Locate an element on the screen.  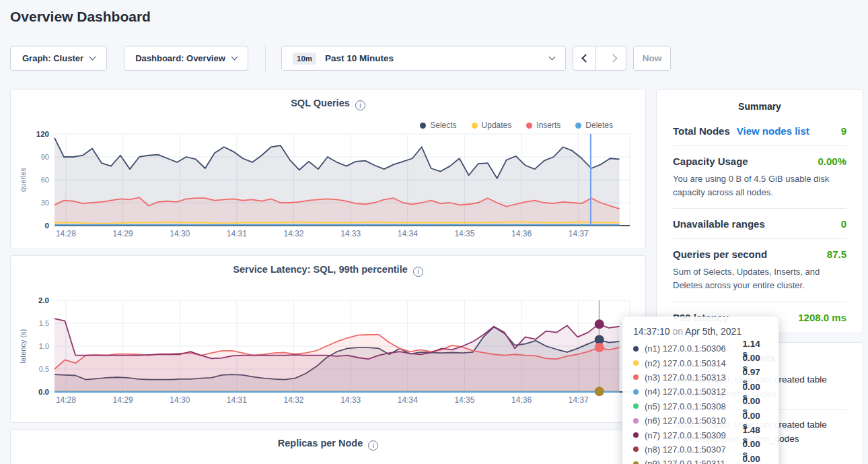
summary-row-unavailable: Unavailable ranges 0 is located at coordinates (760, 224).